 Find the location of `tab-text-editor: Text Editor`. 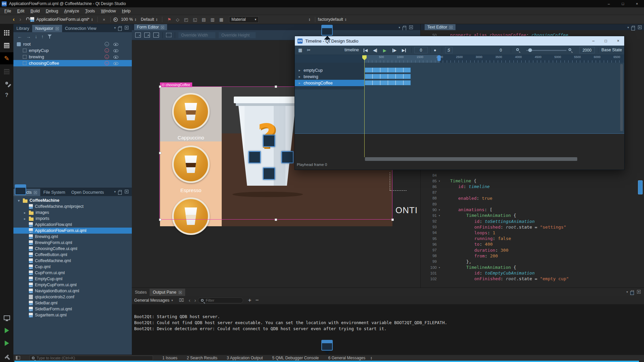

tab-text-editor: Text Editor is located at coordinates (440, 27).